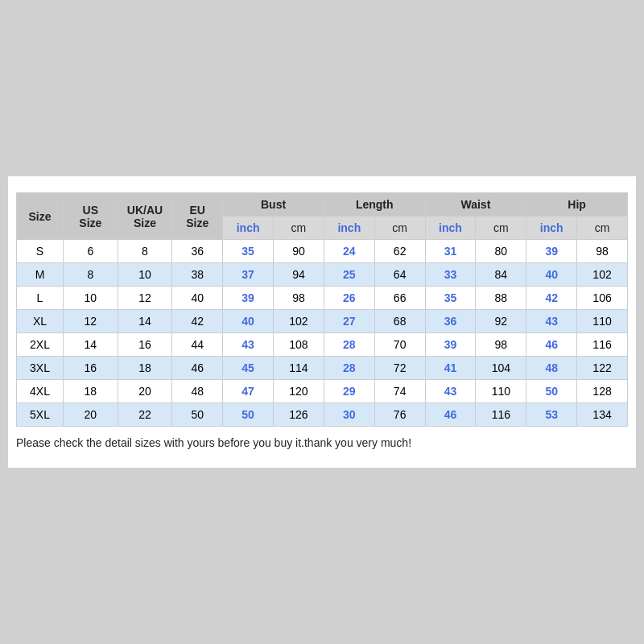  I want to click on table-cell: 41, so click(451, 369).